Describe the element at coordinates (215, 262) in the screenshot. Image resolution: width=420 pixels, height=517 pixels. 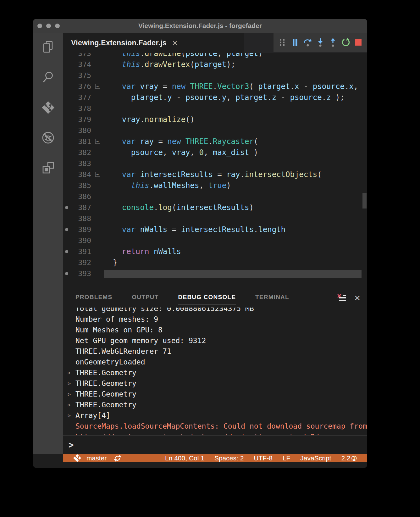
I see `code-line: 392}` at that location.